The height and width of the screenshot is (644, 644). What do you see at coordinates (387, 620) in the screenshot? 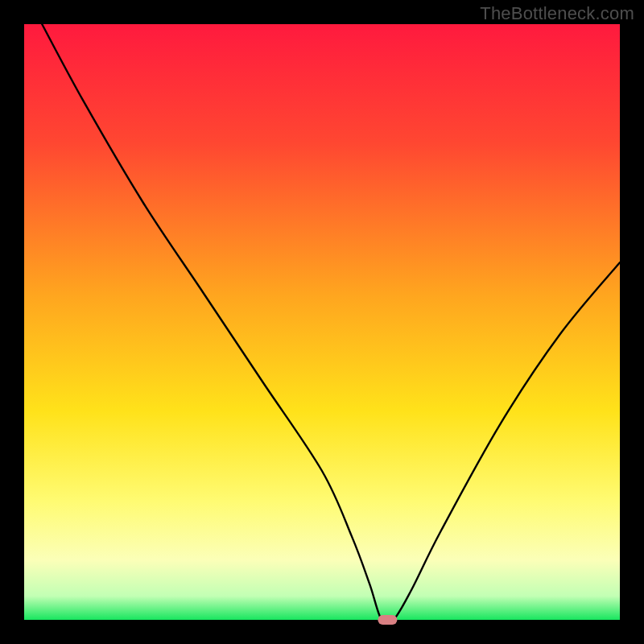
I see `optimal-marker` at bounding box center [387, 620].